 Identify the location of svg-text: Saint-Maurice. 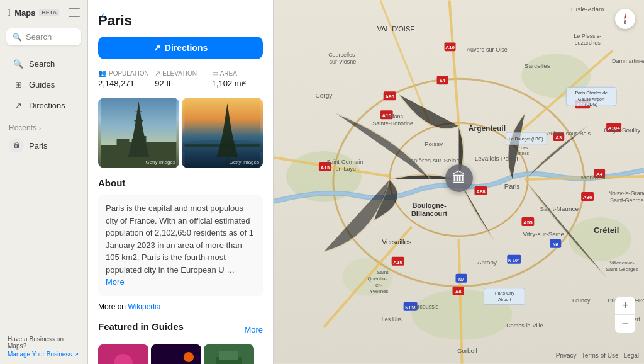
(559, 209).